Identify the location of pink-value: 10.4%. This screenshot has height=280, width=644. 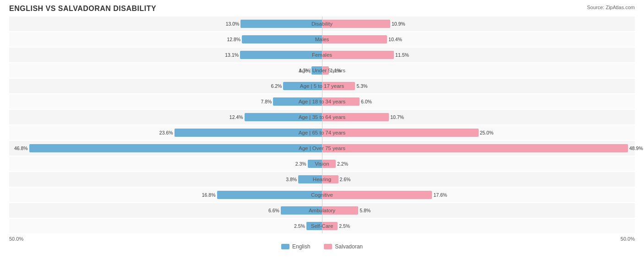
(395, 39).